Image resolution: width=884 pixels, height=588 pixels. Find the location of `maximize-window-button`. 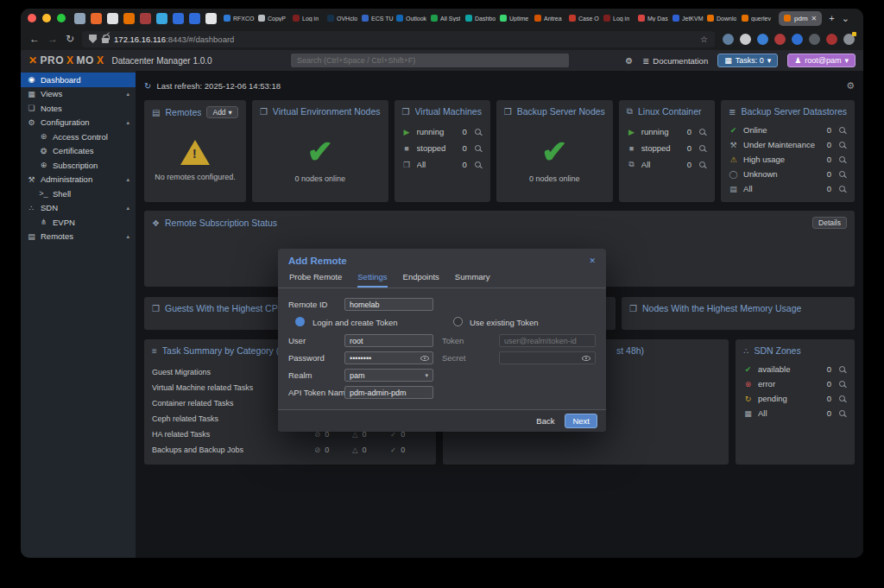

maximize-window-button is located at coordinates (61, 18).